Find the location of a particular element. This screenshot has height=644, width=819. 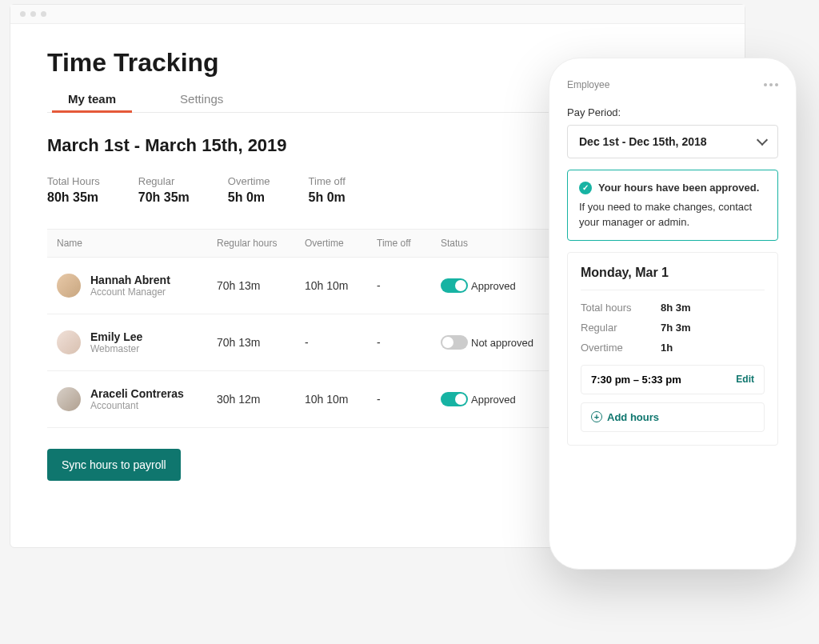

col-status: Status is located at coordinates (485, 243).